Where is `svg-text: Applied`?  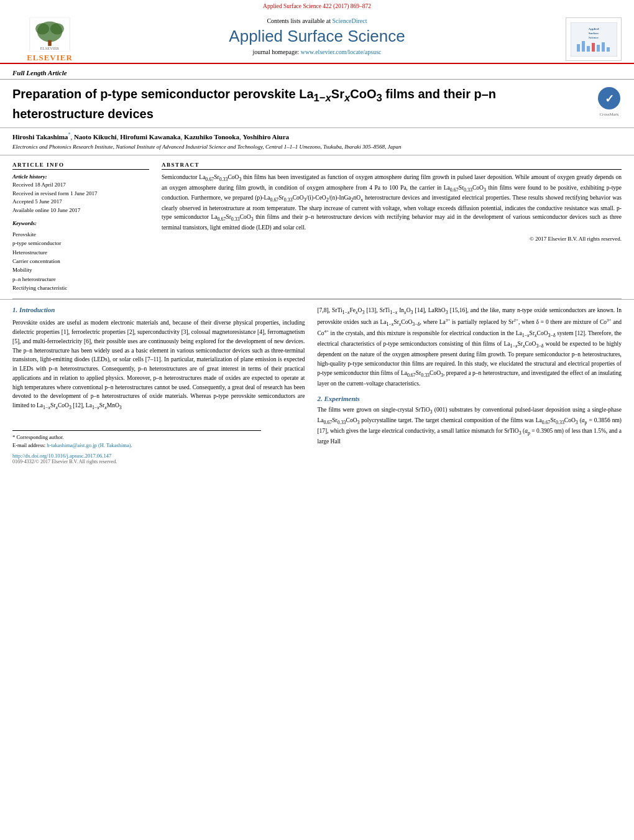 svg-text: Applied is located at coordinates (593, 29).